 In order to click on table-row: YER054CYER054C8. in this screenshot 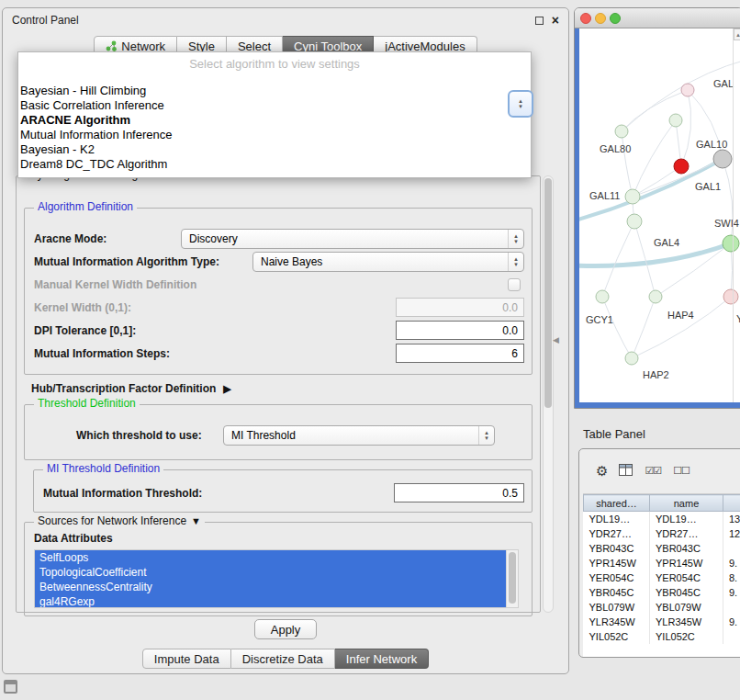, I will do `click(662, 578)`.